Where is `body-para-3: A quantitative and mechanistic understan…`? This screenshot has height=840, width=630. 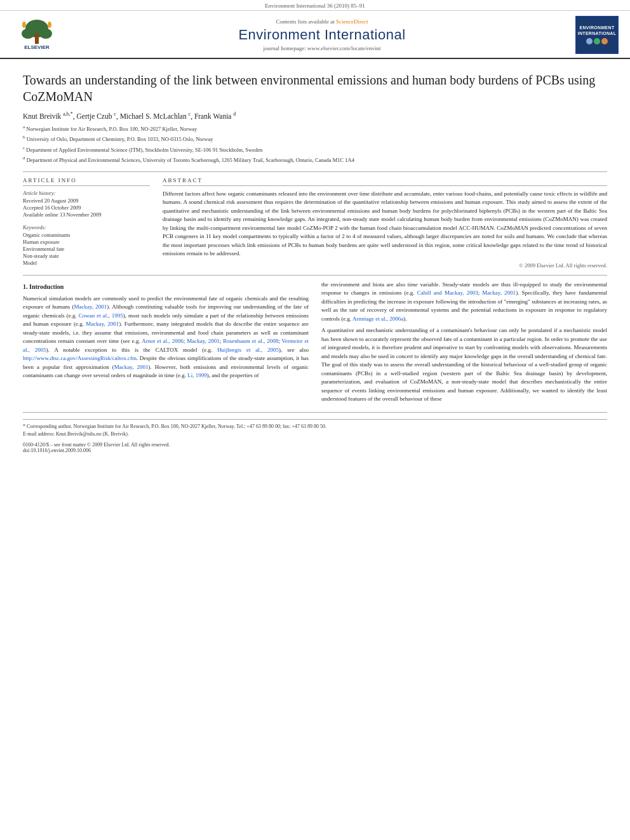
body-para-3: A quantitative and mechanistic understan… is located at coordinates (464, 365).